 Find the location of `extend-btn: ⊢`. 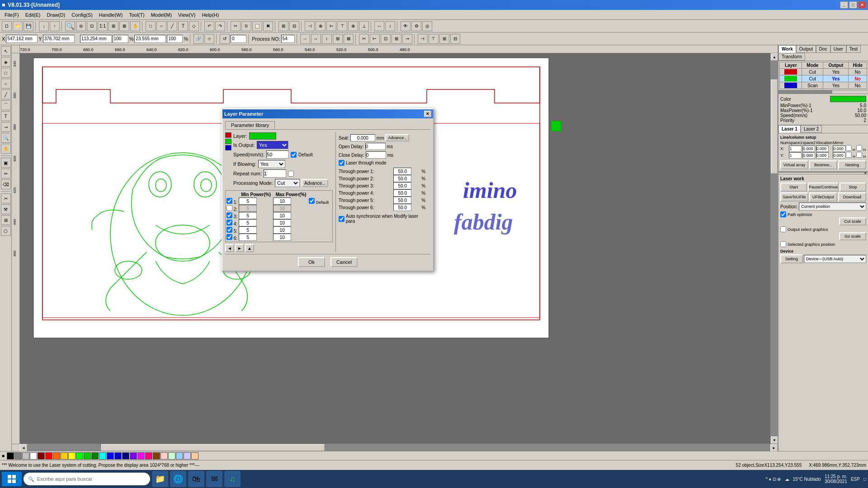

extend-btn: ⊢ is located at coordinates (375, 39).